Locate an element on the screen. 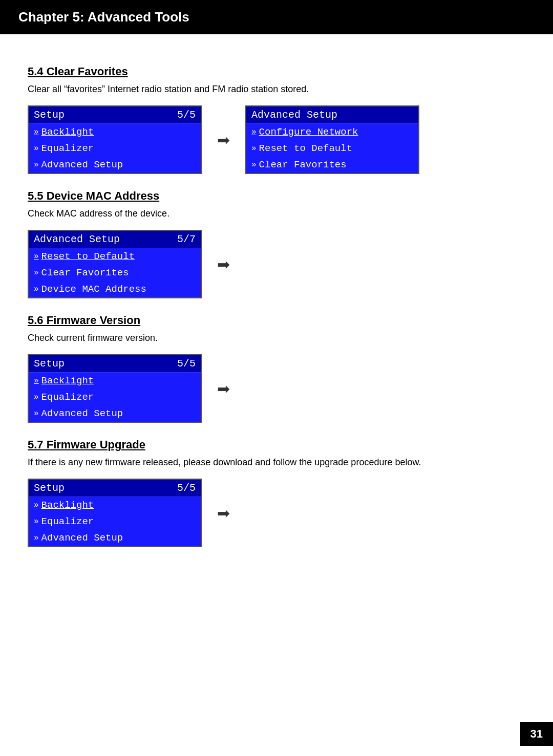 Image resolution: width=553 pixels, height=756 pixels. section-54-left-title-bar: Setup 5/5 is located at coordinates (115, 115).